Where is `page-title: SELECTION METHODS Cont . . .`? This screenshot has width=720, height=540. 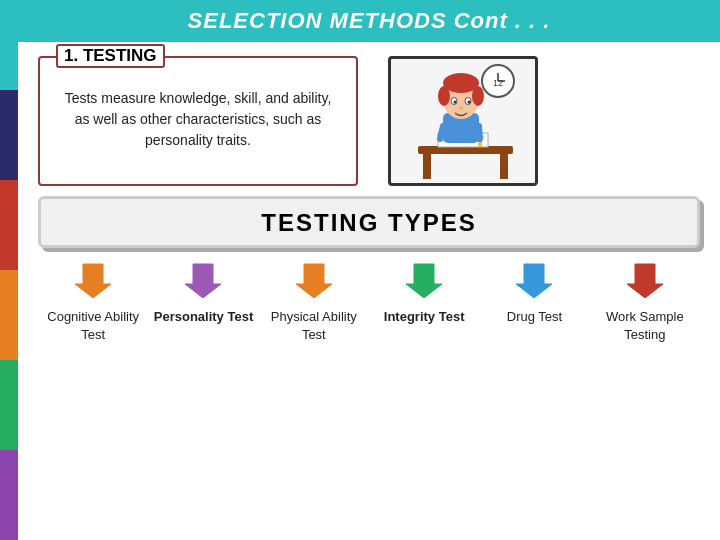 page-title: SELECTION METHODS Cont . . . is located at coordinates (370, 20).